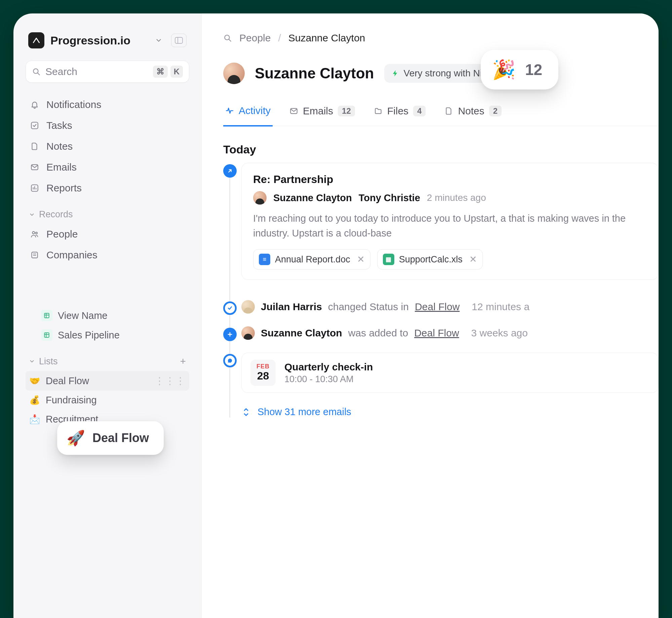  What do you see at coordinates (450, 333) in the screenshot?
I see `timeline-log-item: Suzanne Clayton was added to Deal Flow 3…` at bounding box center [450, 333].